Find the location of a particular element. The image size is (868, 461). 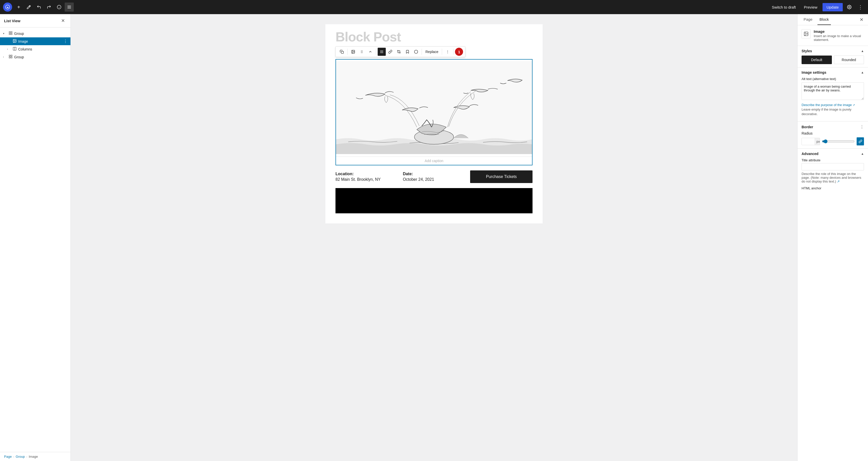

list-item-group1: ▾ Group is located at coordinates (35, 34).